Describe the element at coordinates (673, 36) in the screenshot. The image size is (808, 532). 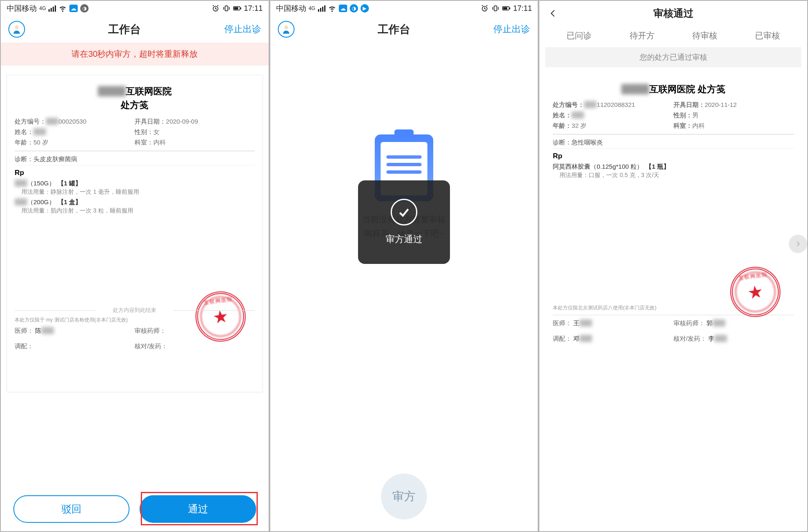
I see `tabs: 已问诊 待开方 待审核 已审核` at that location.